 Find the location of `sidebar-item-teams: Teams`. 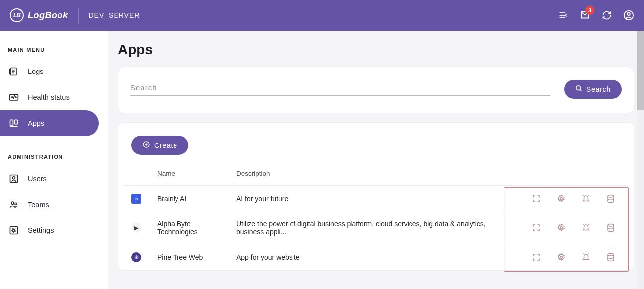

sidebar-item-teams: Teams is located at coordinates (54, 205).